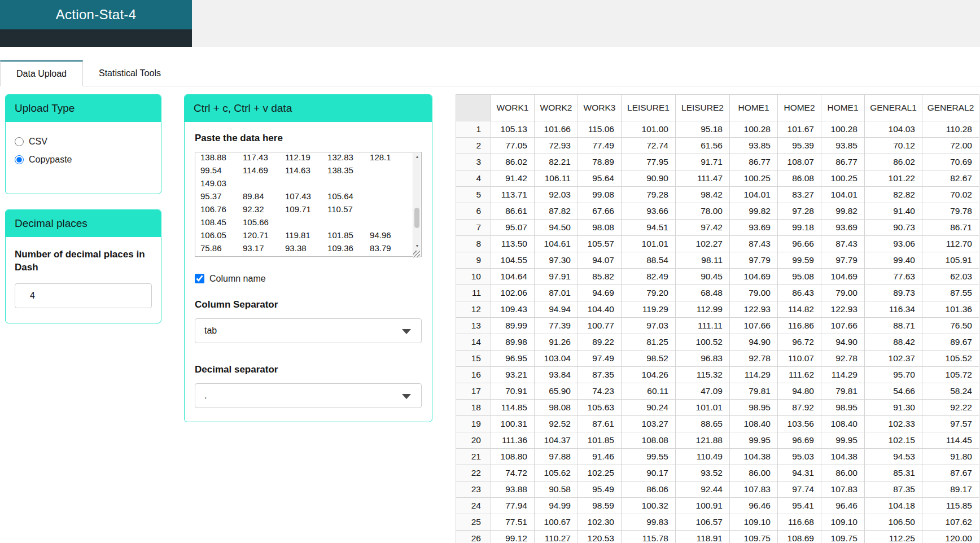 The image size is (980, 543). What do you see at coordinates (513, 375) in the screenshot?
I see `table-cell: 93.21` at bounding box center [513, 375].